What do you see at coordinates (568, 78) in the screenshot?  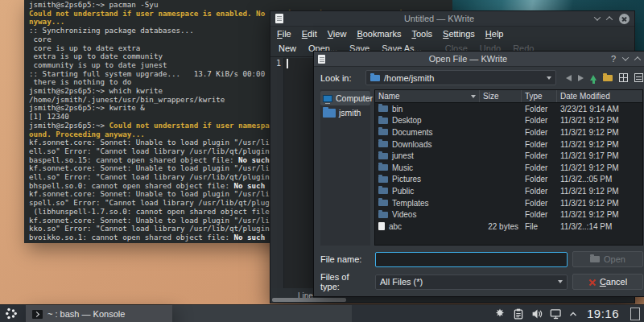 I see `back-icon` at bounding box center [568, 78].